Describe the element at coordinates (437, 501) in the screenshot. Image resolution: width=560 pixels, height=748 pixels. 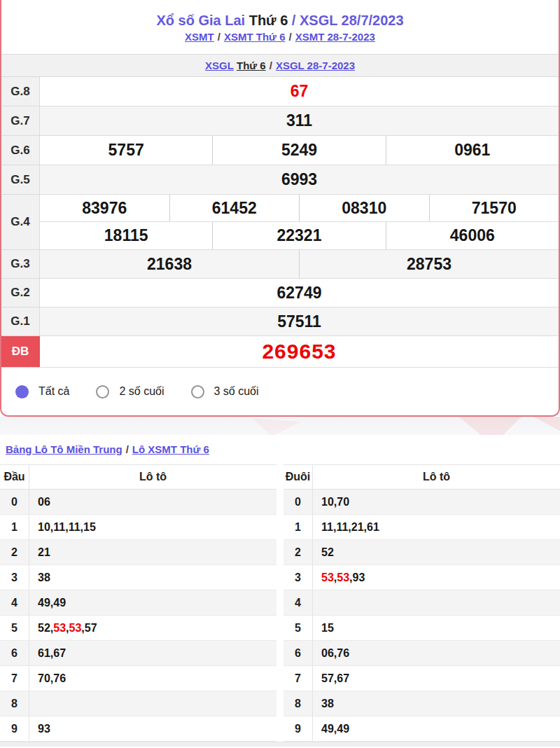
I see `loto-values: 10, 70` at that location.